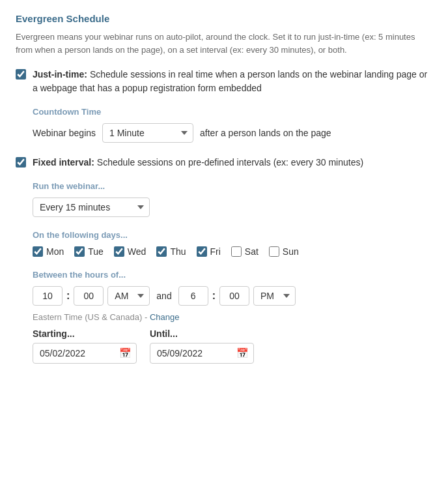 The image size is (448, 481). Describe the element at coordinates (232, 296) in the screenshot. I see `hours-row: : AM PM and : AM PM` at that location.